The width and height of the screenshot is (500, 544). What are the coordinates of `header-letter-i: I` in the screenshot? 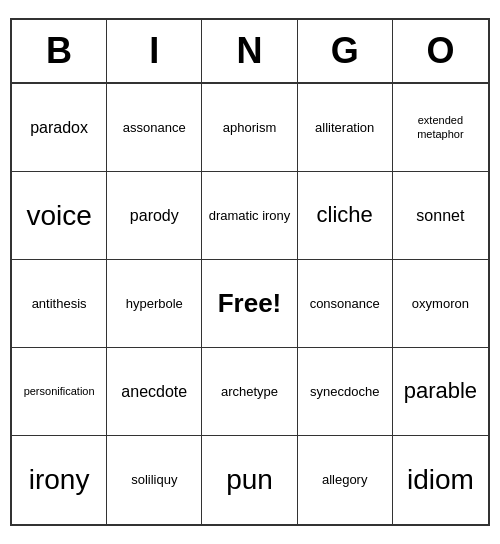 It's located at (154, 51).